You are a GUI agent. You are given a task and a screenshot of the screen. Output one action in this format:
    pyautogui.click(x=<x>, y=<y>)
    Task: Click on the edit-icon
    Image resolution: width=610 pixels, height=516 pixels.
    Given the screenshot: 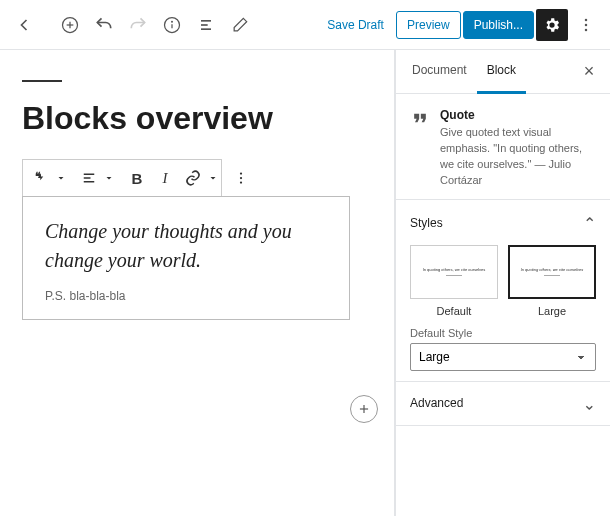 What is the action you would take?
    pyautogui.click(x=240, y=25)
    